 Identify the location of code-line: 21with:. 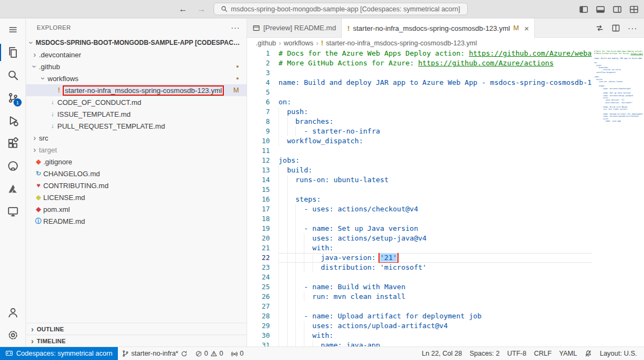
(446, 248).